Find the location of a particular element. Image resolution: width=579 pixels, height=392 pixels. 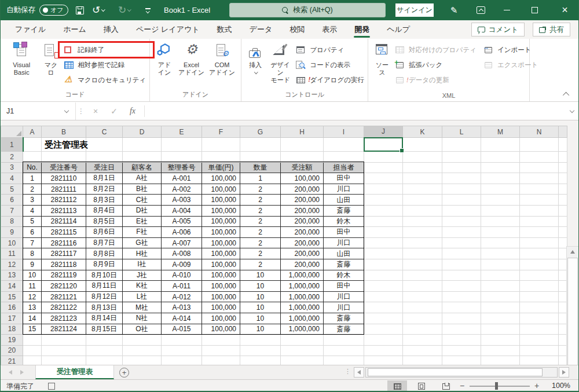

cell-G21 is located at coordinates (261, 360).